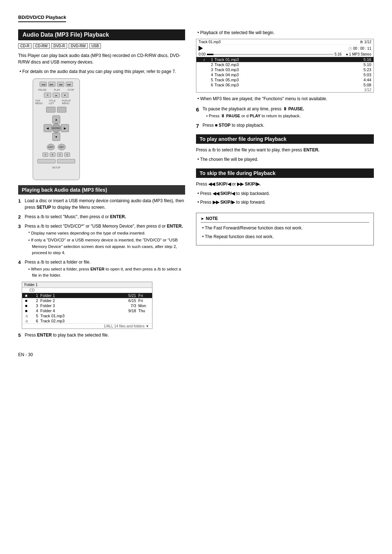 This screenshot has height=554, width=392. Describe the element at coordinates (20, 262) in the screenshot. I see `step-4-num: 4` at that location.